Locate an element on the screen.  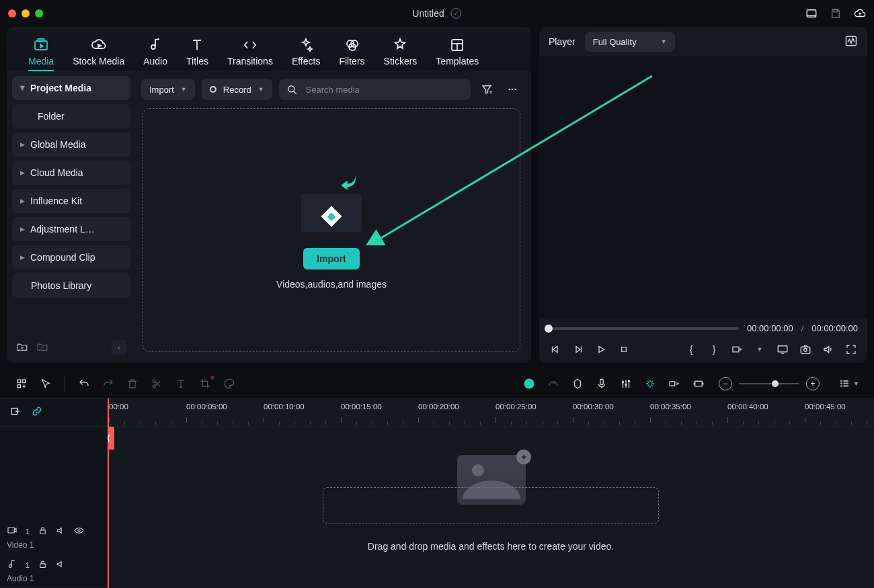
tab-titles: Titles is located at coordinates (198, 52).